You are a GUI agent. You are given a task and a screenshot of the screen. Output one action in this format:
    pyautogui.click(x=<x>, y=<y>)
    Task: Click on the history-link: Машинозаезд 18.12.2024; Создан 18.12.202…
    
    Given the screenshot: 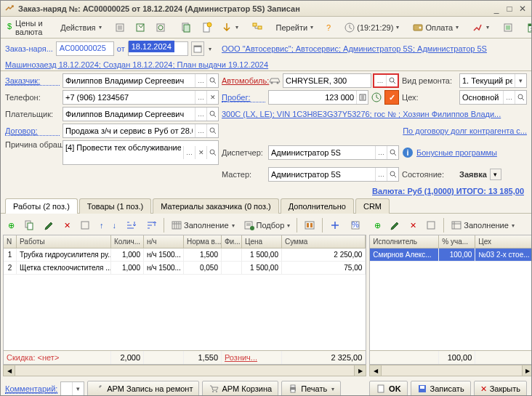 What is the action you would take?
    pyautogui.click(x=266, y=65)
    